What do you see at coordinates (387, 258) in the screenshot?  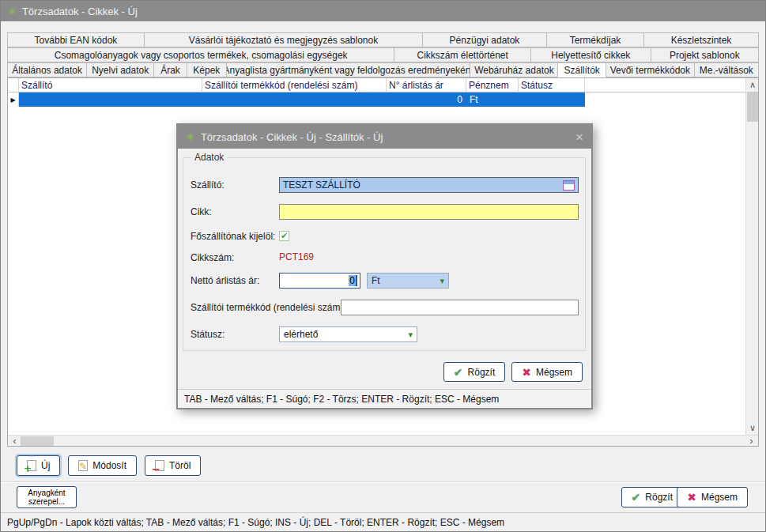 I see `cikkszam-row: Cikkszám:` at bounding box center [387, 258].